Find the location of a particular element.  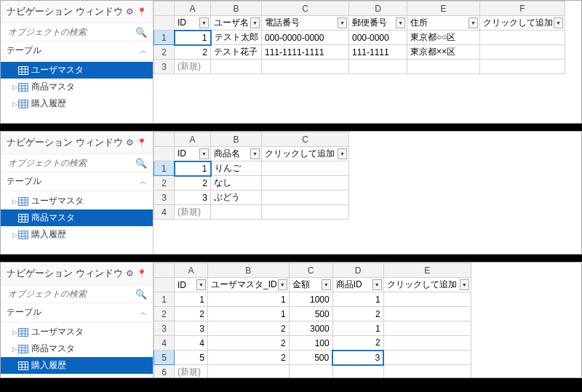

field-header-4: 住所▼ is located at coordinates (444, 23).